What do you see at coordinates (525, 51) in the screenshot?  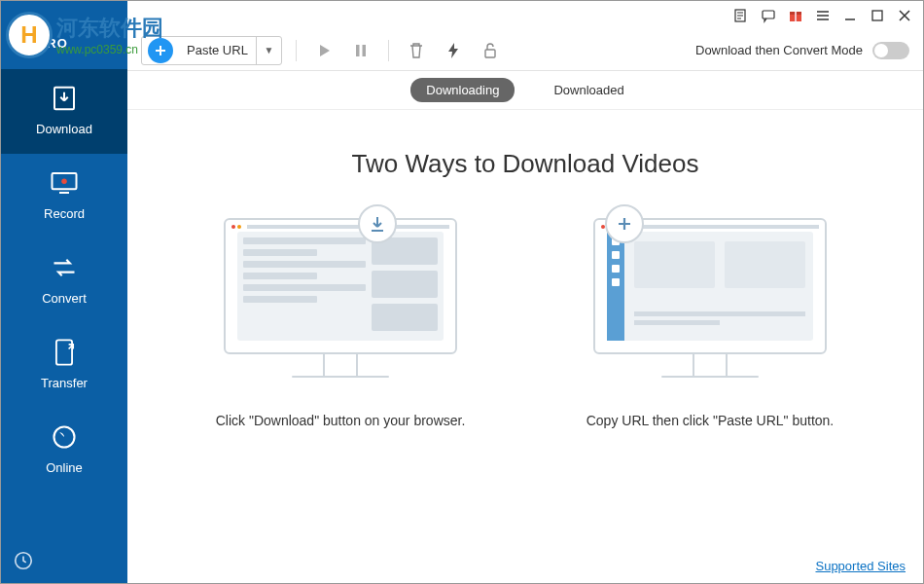 I see `toolbar: Paste URL ▼ Download then Convert Mode` at bounding box center [525, 51].